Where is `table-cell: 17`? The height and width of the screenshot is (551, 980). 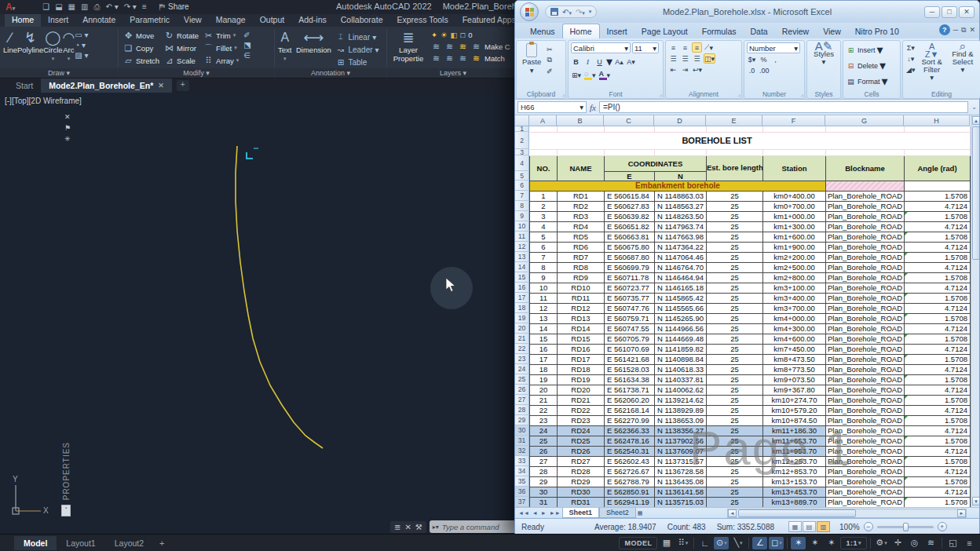
table-cell: 17 is located at coordinates (543, 359).